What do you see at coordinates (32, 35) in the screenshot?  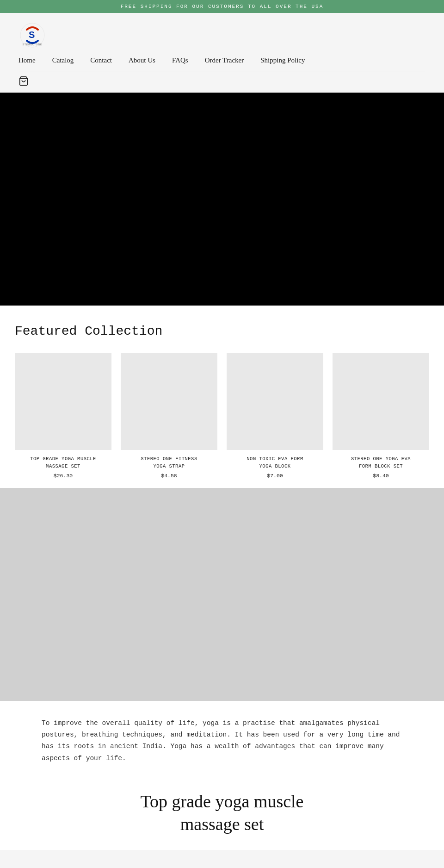 I see `site-logo: S STEREO ONE` at bounding box center [32, 35].